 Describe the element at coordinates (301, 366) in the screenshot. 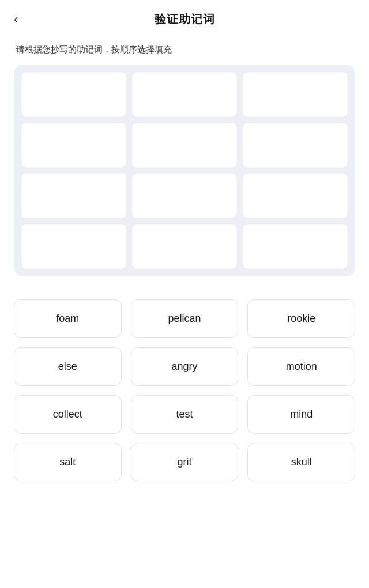

I see `word-button-motion: motion` at that location.